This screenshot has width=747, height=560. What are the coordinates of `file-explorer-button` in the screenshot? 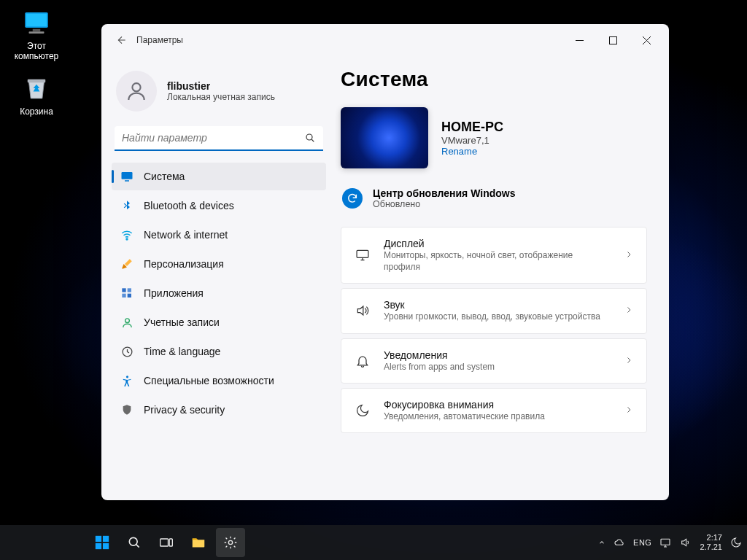 It's located at (198, 542).